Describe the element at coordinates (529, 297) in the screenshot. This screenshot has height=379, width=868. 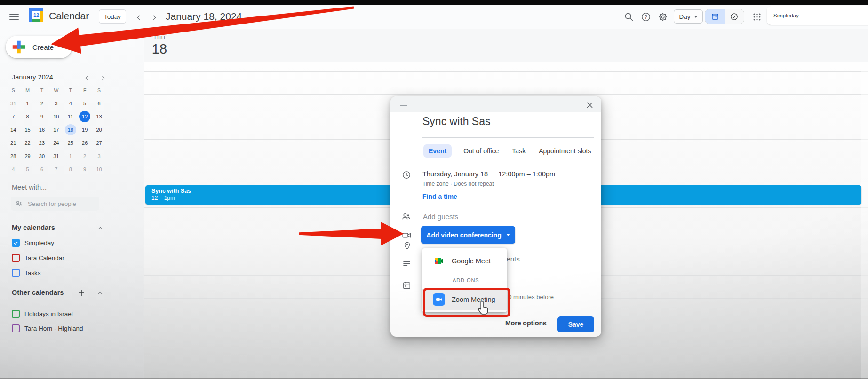
I see `notification-text: 10 minutes before` at that location.